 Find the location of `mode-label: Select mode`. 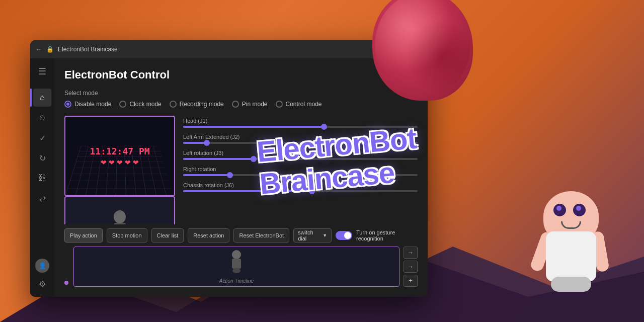

mode-label: Select mode is located at coordinates (241, 93).